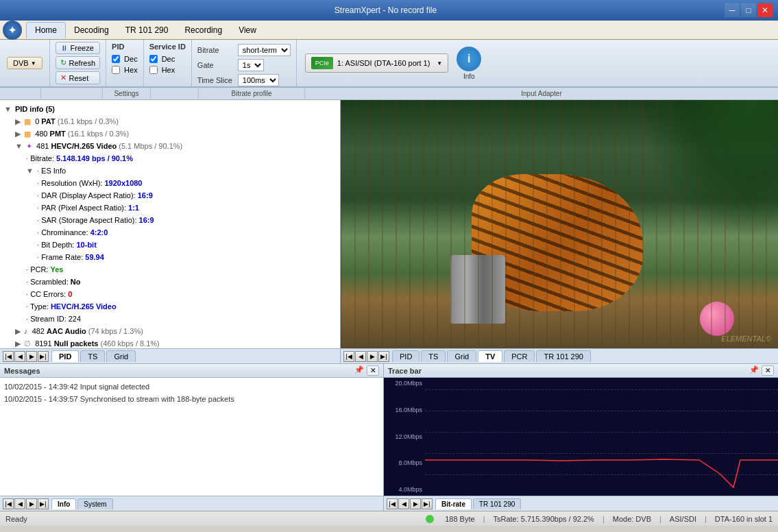  What do you see at coordinates (170, 121) in the screenshot?
I see `pid-tree-pat: ▶ ▦ 0 PAT (16.1 kbps / 0.3%)` at bounding box center [170, 121].